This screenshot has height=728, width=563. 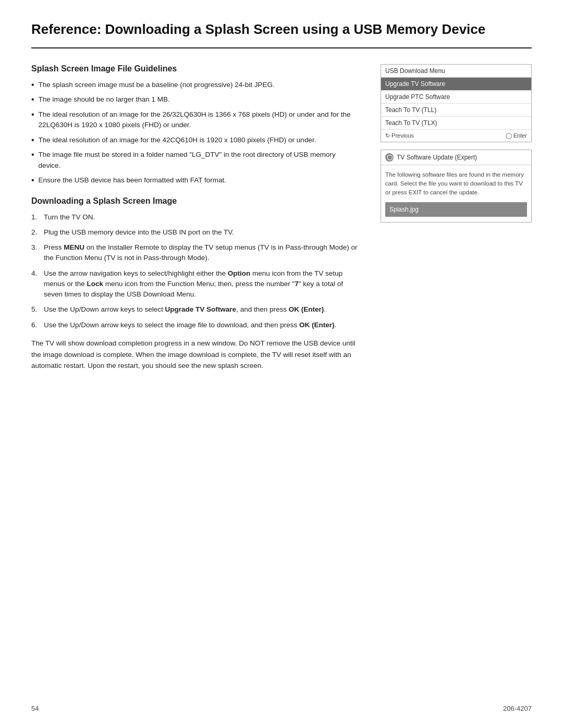 I want to click on tv-update-header-label: TV Software Update (Expert), so click(x=437, y=157).